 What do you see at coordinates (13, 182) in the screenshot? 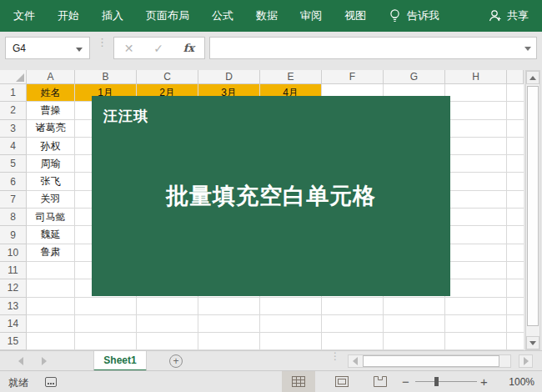
I see `row-header-6: 6` at bounding box center [13, 182].